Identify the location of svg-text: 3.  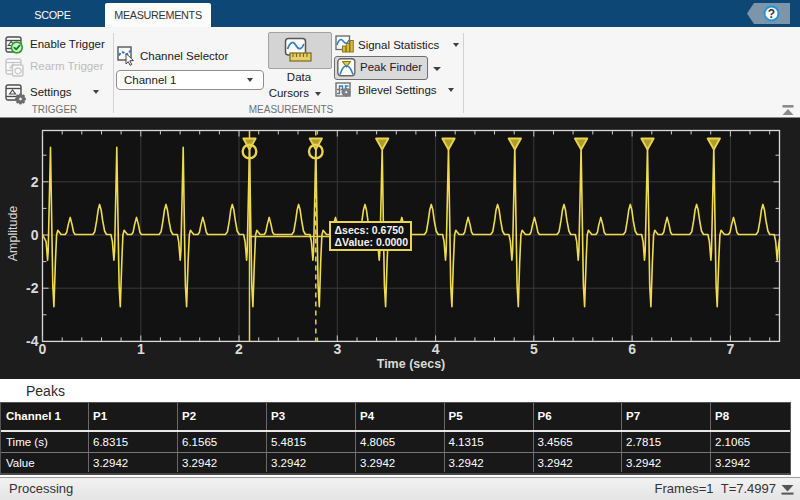
(337, 349).